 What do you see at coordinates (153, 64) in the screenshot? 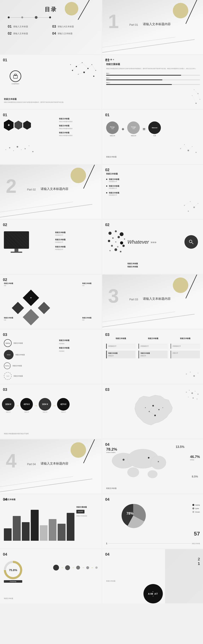
I see `data-title: 初级文案标题` at bounding box center [153, 64].